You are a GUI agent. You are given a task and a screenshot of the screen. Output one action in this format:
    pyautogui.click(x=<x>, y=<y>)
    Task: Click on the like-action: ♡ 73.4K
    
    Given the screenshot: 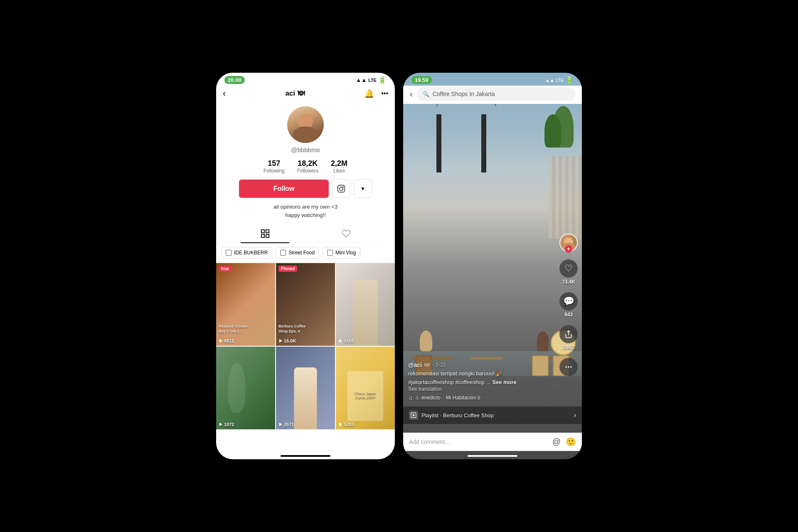 What is the action you would take?
    pyautogui.click(x=569, y=272)
    